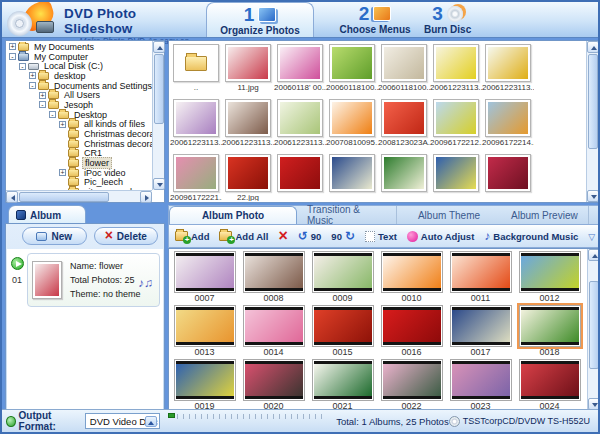 The image size is (600, 434). I want to click on scroll-left-arrow, so click(12, 197).